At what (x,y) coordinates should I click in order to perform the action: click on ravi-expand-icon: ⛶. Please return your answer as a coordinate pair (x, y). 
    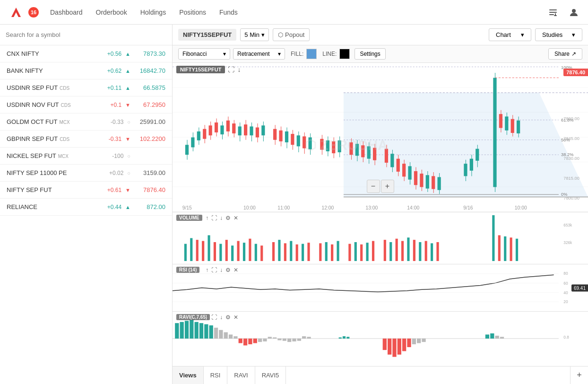
    Looking at the image, I should click on (214, 317).